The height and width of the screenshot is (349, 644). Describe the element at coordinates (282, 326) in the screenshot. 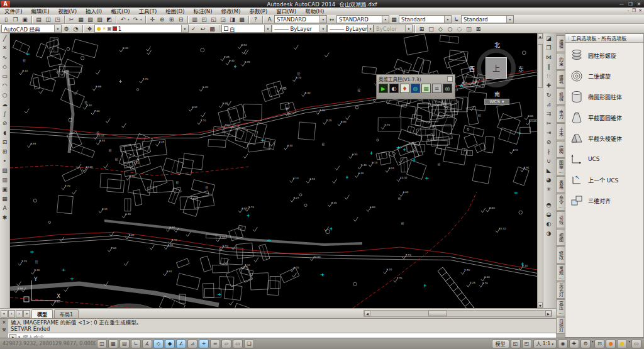

I see `command-history: 输入 IMAGEFRAME 的新值 <1>: 0 正在重生成模型。SETVAR …` at that location.